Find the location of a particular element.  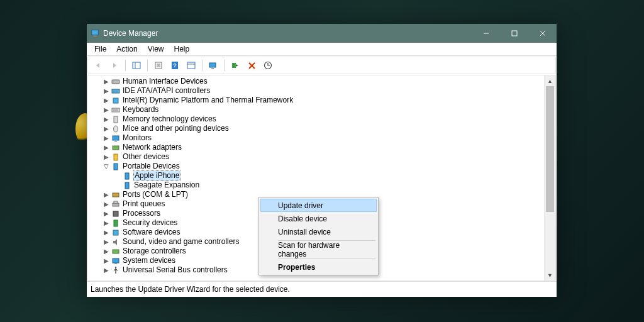

close-button is located at coordinates (542, 33).